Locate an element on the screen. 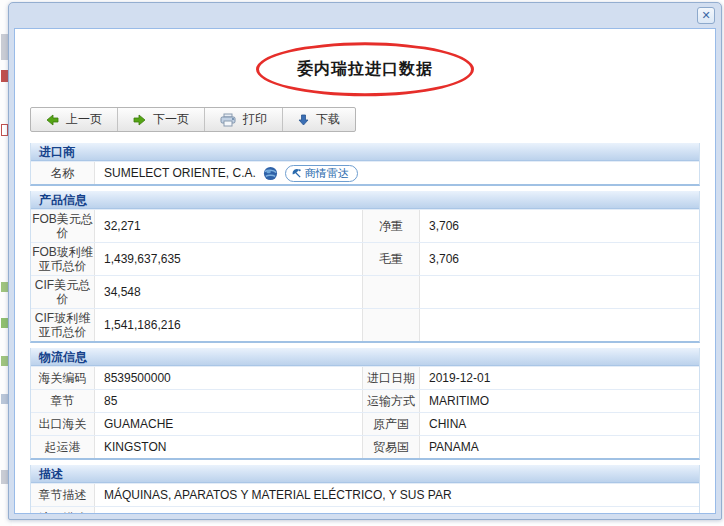  field-value: 1,541,186,216 is located at coordinates (229, 325).